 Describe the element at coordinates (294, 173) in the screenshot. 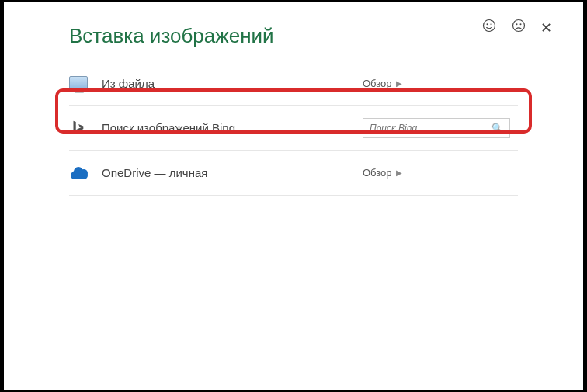

I see `option-onedrive: OneDrive — личная Обзор ▶` at that location.